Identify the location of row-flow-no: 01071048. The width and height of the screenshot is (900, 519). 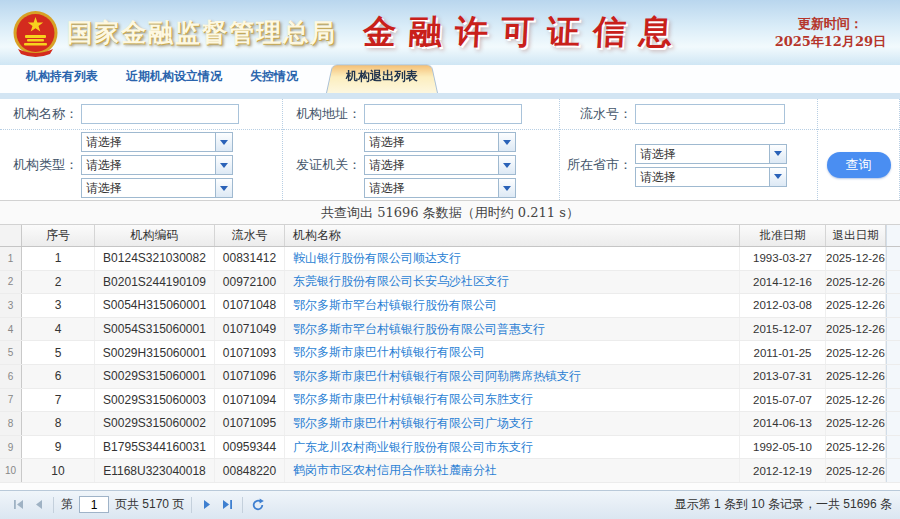
(250, 306).